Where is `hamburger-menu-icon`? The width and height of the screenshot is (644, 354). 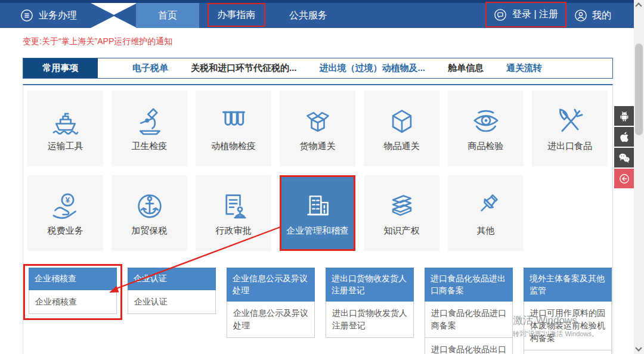 hamburger-menu-icon is located at coordinates (27, 15).